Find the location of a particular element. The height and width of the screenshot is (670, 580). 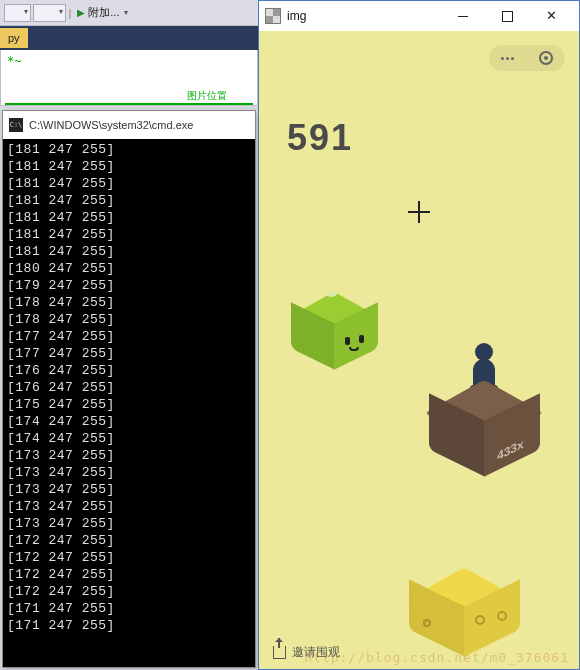

img-titlebar: img is located at coordinates (419, 16).